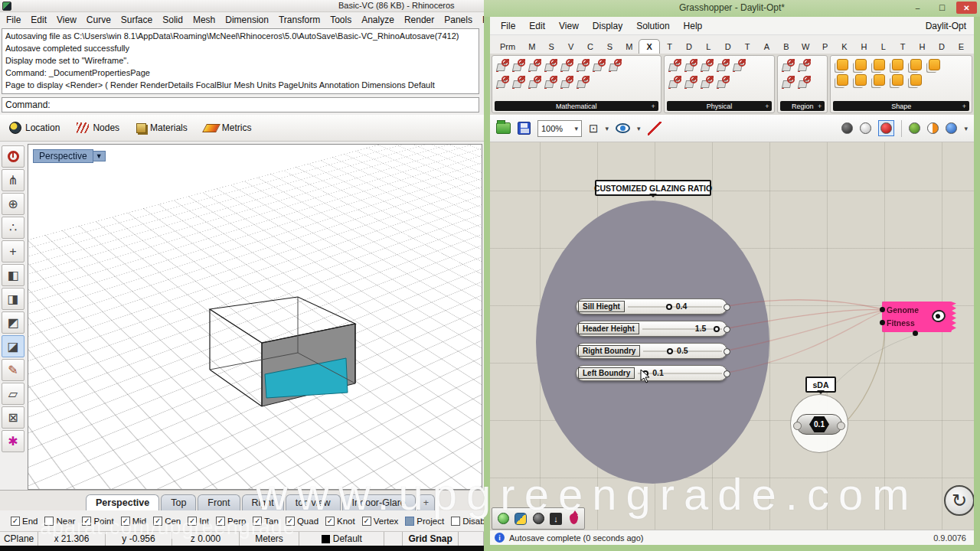 Image resolution: width=980 pixels, height=551 pixels. Describe the element at coordinates (15, 521) in the screenshot. I see `checkbox-checked: ✓` at that location.